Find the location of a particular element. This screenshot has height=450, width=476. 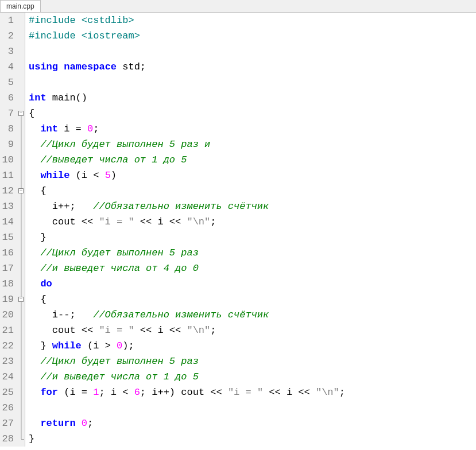

token-keyword: for is located at coordinates (49, 393).